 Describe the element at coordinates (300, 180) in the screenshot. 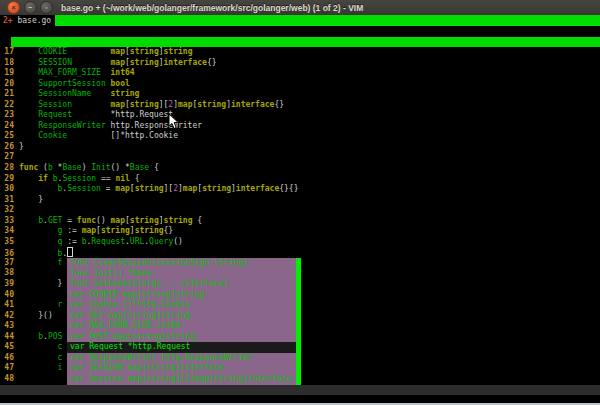

I see `code-line-29: 29 if b.Session == nil {` at that location.